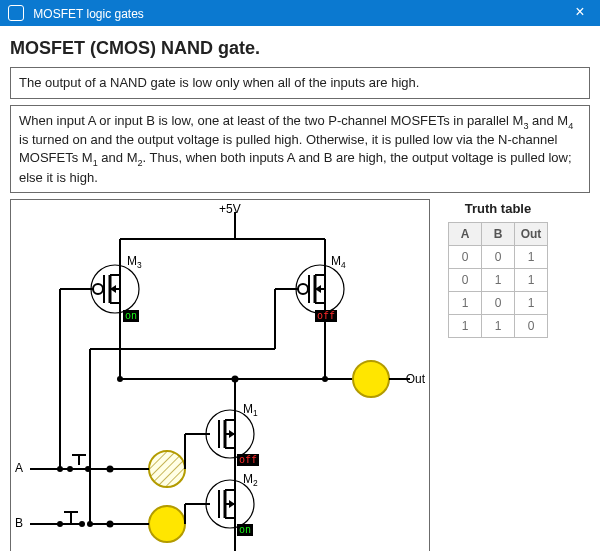 This screenshot has height=551, width=600. What do you see at coordinates (167, 524) in the screenshot?
I see `input-b-lamp` at bounding box center [167, 524].